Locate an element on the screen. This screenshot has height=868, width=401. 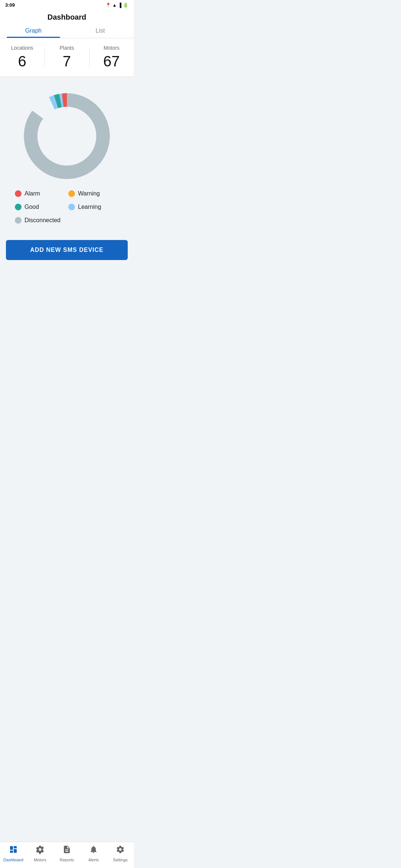
learning-dot is located at coordinates (72, 207).